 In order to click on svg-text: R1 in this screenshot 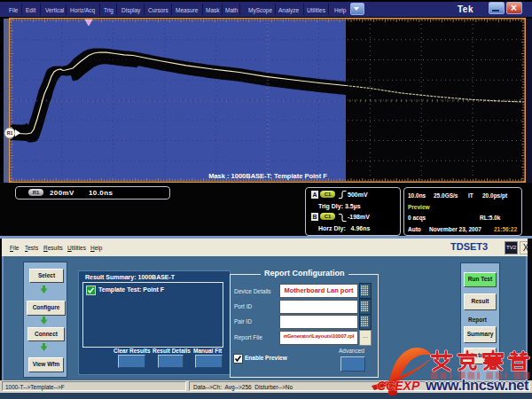, I will do `click(11, 133)`.